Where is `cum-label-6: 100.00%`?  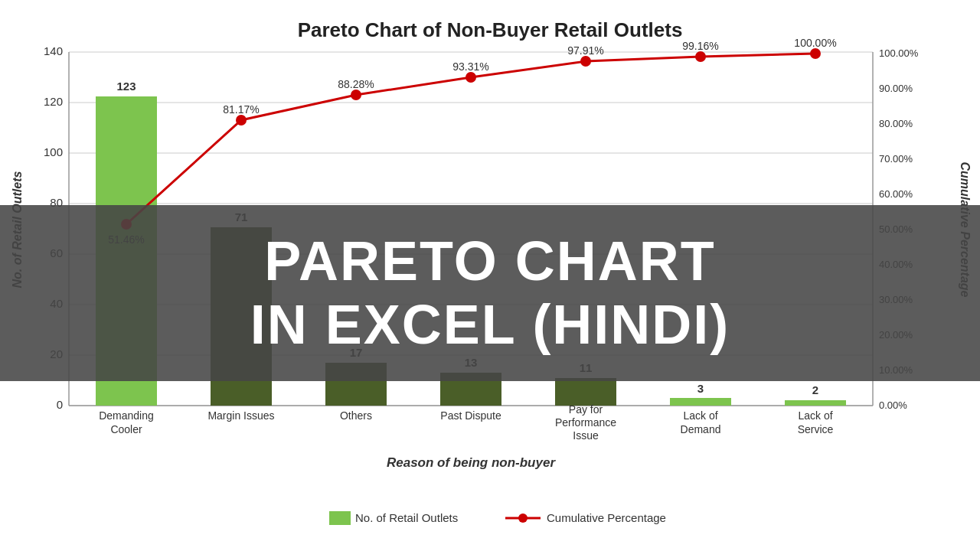 cum-label-6: 100.00% is located at coordinates (815, 43).